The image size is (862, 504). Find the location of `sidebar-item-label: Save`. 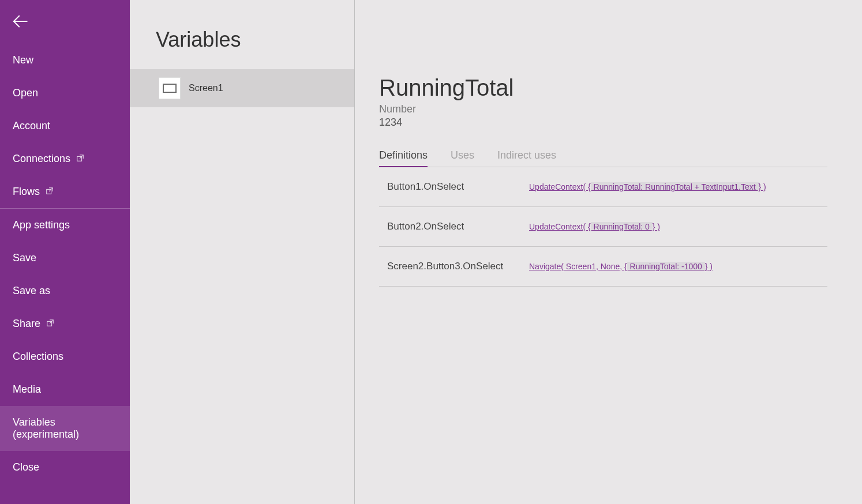

sidebar-item-label: Save is located at coordinates (24, 258).